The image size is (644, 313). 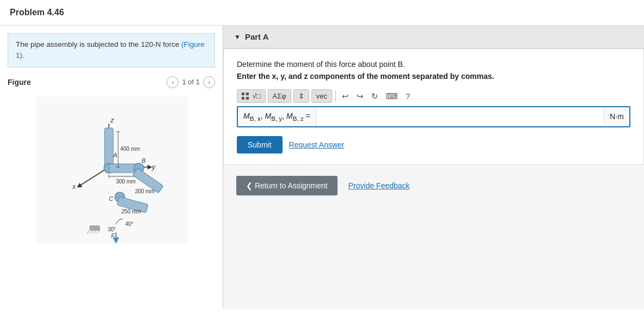 What do you see at coordinates (74, 187) in the screenshot?
I see `svg-text: x` at bounding box center [74, 187].